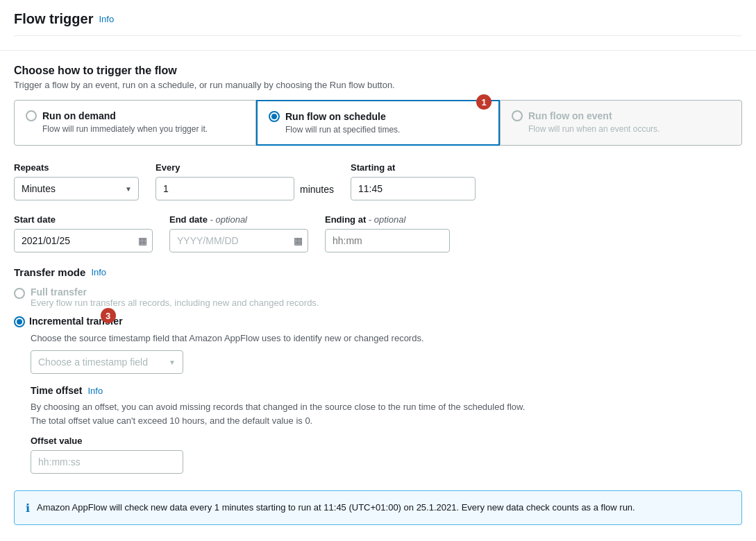  What do you see at coordinates (83, 233) in the screenshot?
I see `start-date-group: Start date ▦` at bounding box center [83, 233].